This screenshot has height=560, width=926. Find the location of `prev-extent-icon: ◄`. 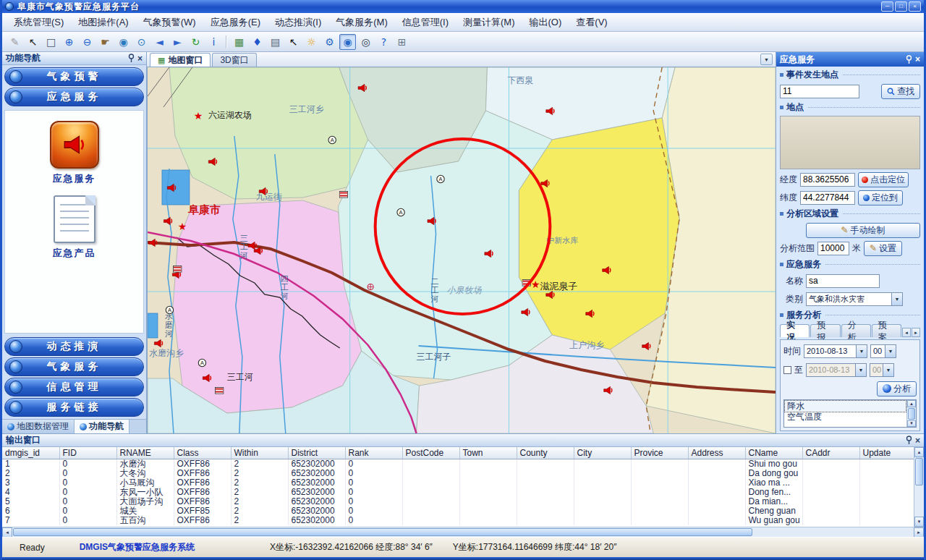

prev-extent-icon: ◄ is located at coordinates (159, 42).